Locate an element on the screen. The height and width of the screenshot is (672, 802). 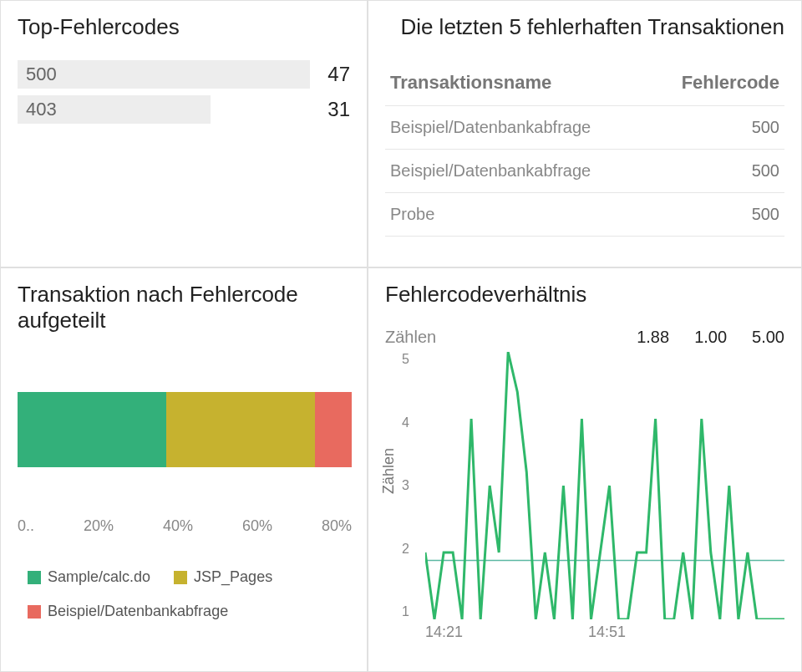
panel-title: Die letzten 5 fehlerhaften Transaktionen is located at coordinates (585, 27).